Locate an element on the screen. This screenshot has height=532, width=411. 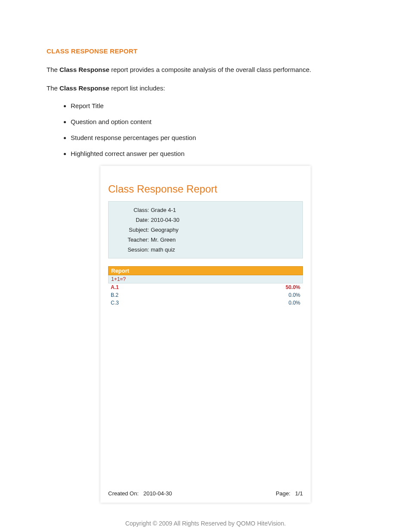
info-row-session: Session: math quiz is located at coordinates (206, 250).